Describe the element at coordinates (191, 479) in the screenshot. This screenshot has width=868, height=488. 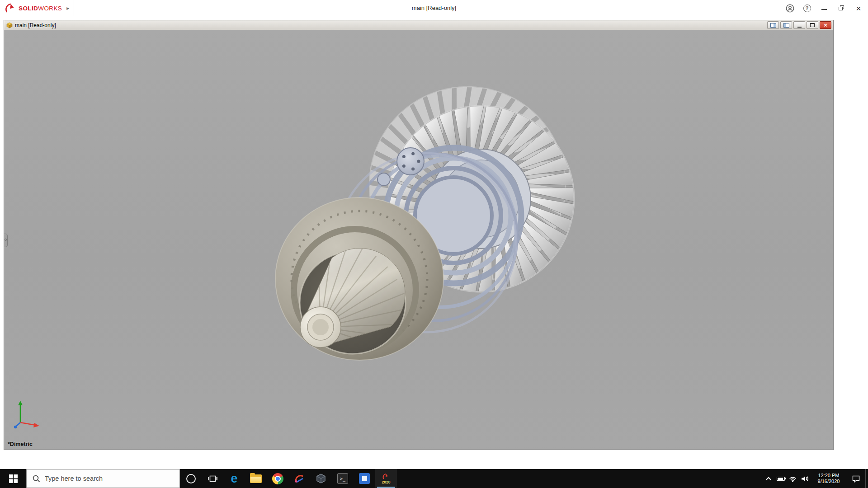
I see `cortana-button` at that location.